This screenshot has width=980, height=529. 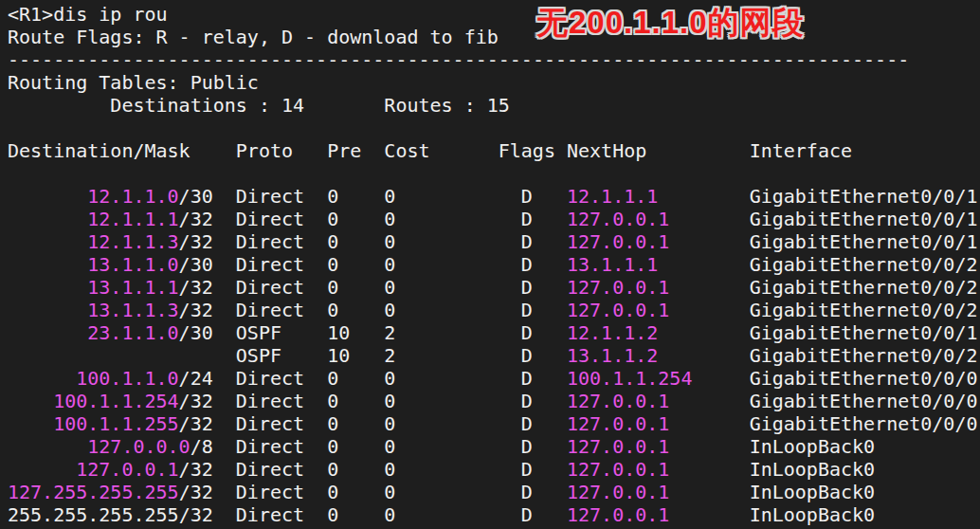 What do you see at coordinates (446, 105) in the screenshot?
I see `routes-count: Routes : 15` at bounding box center [446, 105].